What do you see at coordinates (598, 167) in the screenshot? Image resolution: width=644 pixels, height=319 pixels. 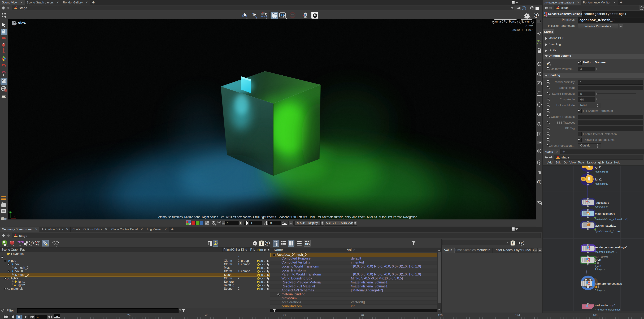 I see `svg-text: light1` at bounding box center [598, 167].